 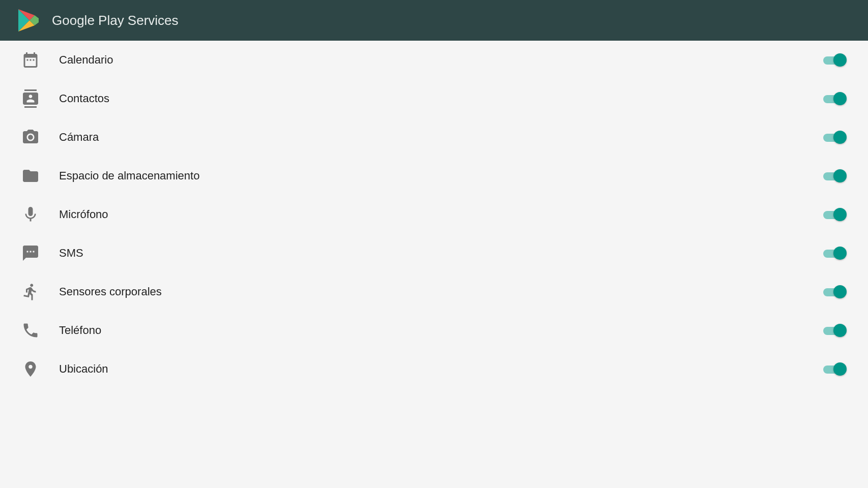 What do you see at coordinates (434, 215) in the screenshot?
I see `permission-row-microphone: Micrófono` at bounding box center [434, 215].